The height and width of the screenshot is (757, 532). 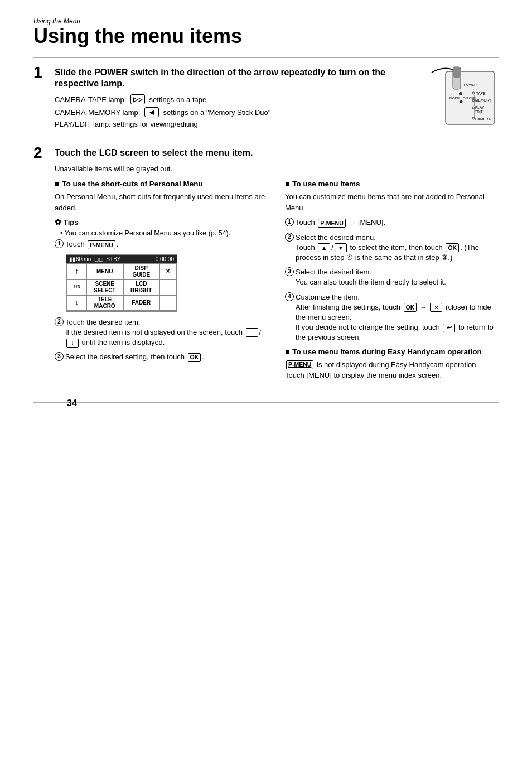 What do you see at coordinates (410, 307) in the screenshot?
I see `ok-btn-3: OK` at bounding box center [410, 307].